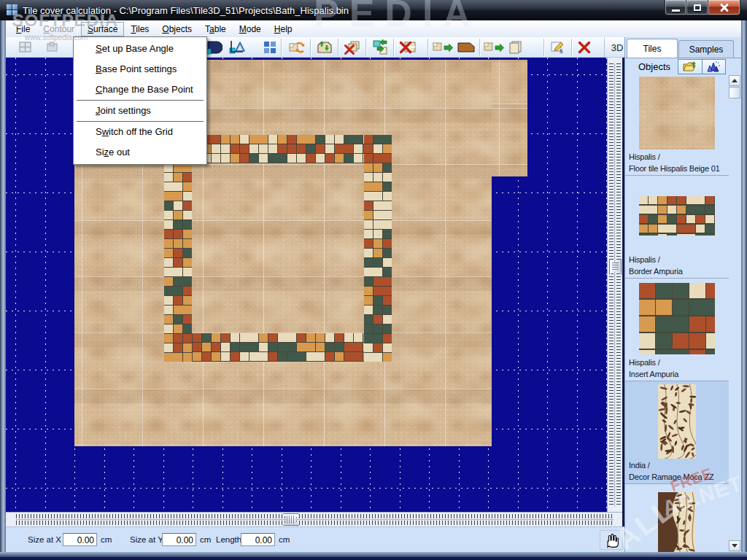  Describe the element at coordinates (408, 47) in the screenshot. I see `toolbar-delete-add` at that location.